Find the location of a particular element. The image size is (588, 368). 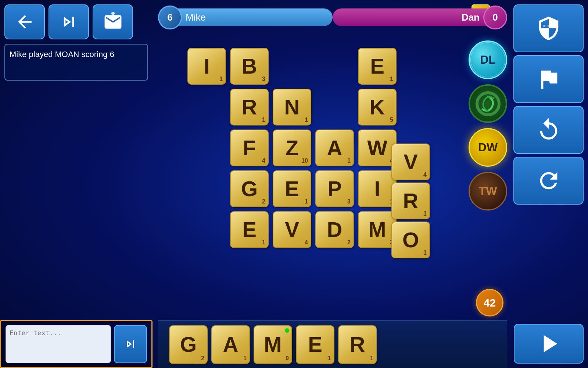

rack-tile-score-r: 1 is located at coordinates (372, 358).